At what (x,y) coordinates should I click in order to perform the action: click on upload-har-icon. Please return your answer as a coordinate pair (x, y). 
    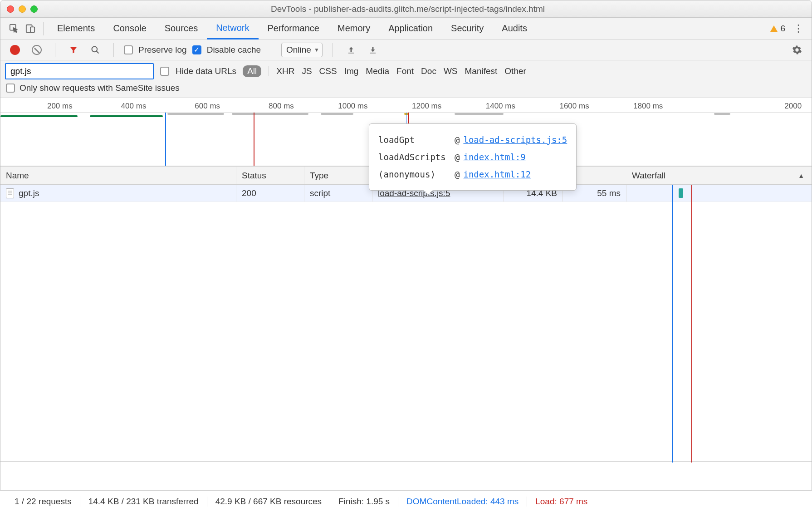
    Looking at the image, I should click on (351, 50).